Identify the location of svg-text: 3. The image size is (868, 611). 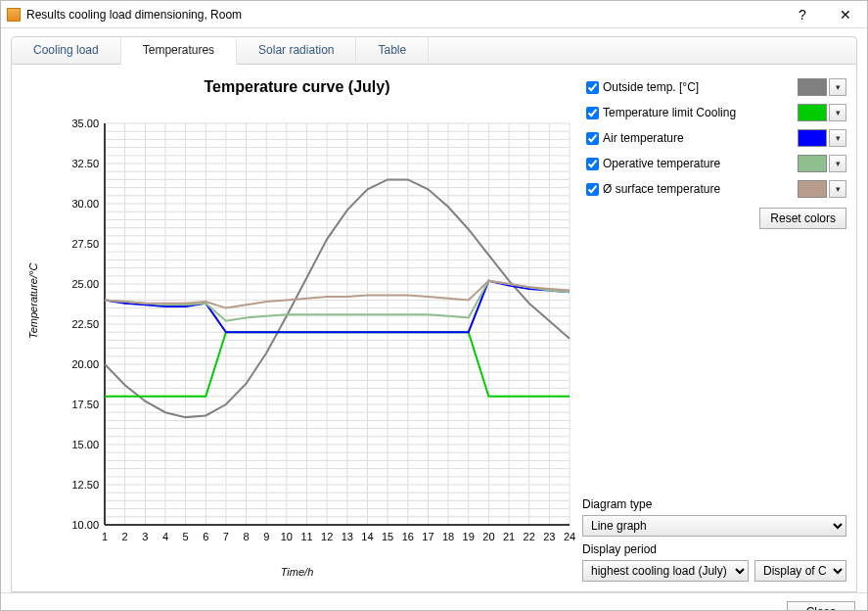
(145, 537).